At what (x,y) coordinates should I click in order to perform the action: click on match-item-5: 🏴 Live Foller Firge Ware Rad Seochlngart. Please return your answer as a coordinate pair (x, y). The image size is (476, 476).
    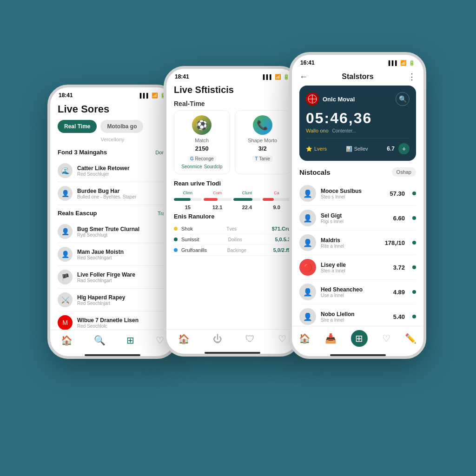
    Looking at the image, I should click on (112, 277).